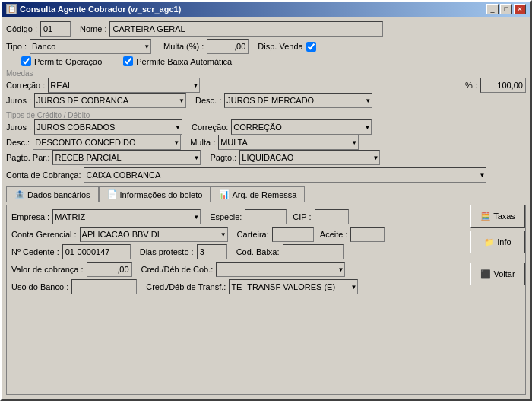 The image size is (532, 401). I want to click on tab-informacoes-boleto-label: Informações do boleto, so click(161, 195).